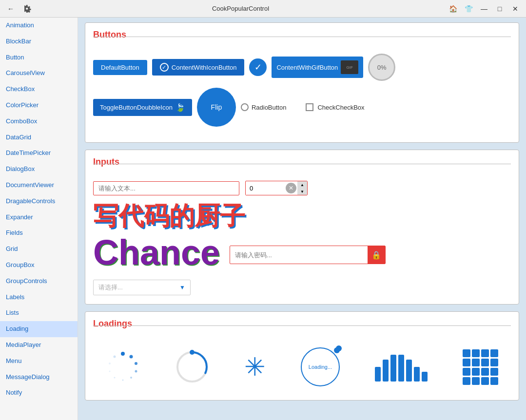 The image size is (526, 420). What do you see at coordinates (302, 191) in the screenshot?
I see `spin-down-button: ▼` at bounding box center [302, 191].